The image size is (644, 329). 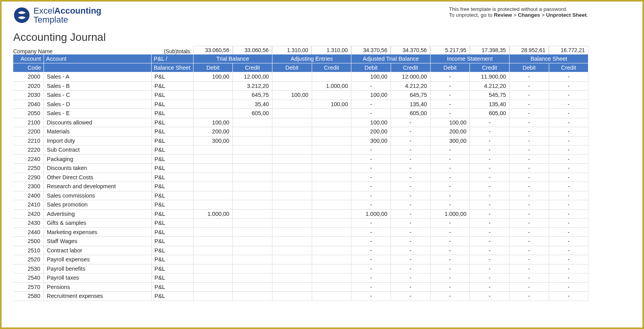 I want to click on cell-code: 2570, so click(x=28, y=287).